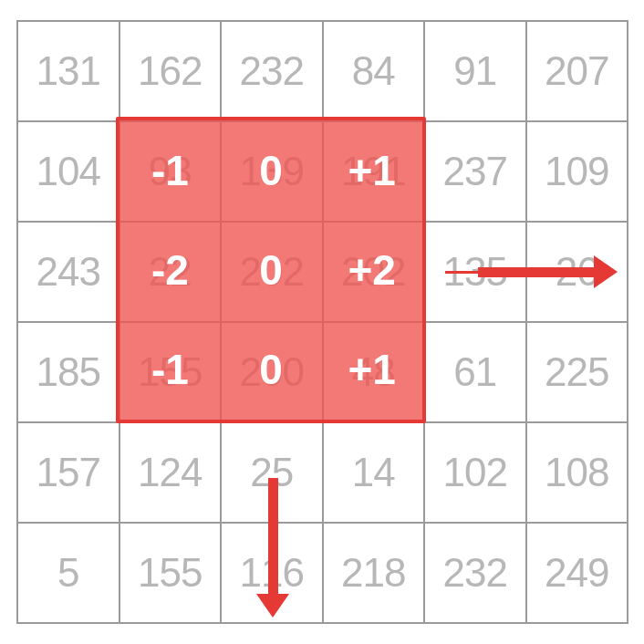 This screenshot has width=644, height=644. What do you see at coordinates (171, 573) in the screenshot?
I see `grid-cell: 155` at bounding box center [171, 573].